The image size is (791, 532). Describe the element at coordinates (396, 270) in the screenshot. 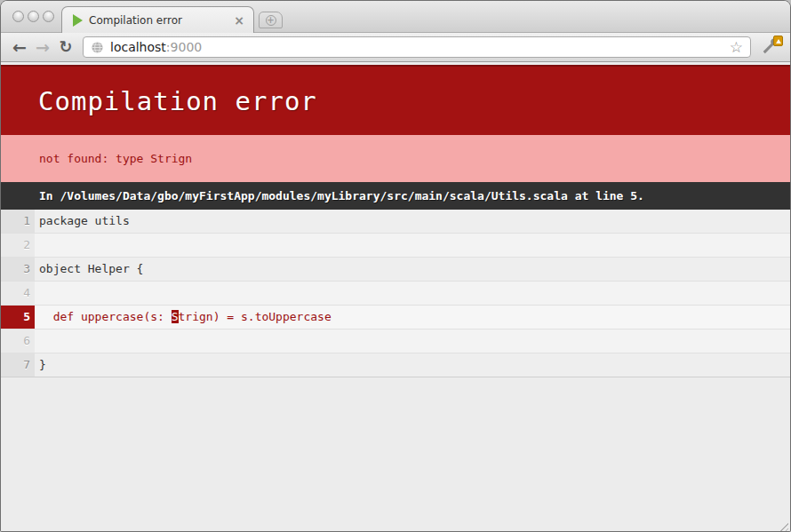

I see `code-line: 3 object Helper {` at that location.